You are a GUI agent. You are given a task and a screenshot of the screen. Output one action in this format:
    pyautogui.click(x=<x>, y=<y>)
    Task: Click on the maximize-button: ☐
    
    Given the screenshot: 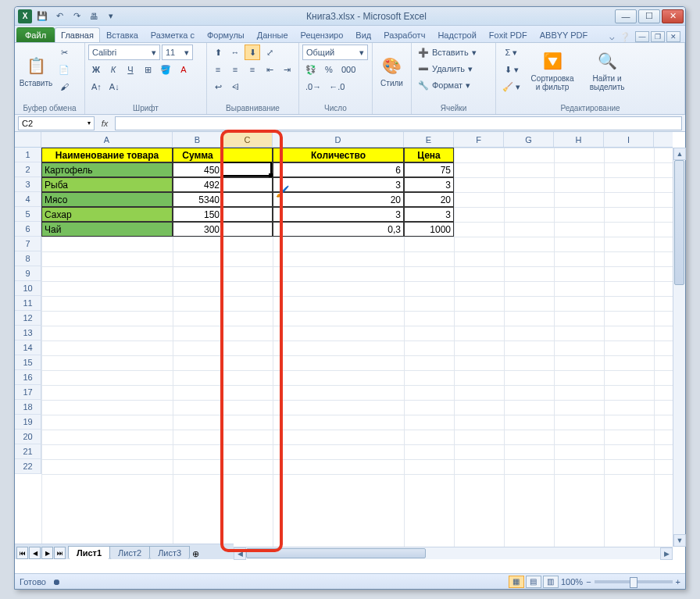 What is the action you would take?
    pyautogui.click(x=649, y=16)
    